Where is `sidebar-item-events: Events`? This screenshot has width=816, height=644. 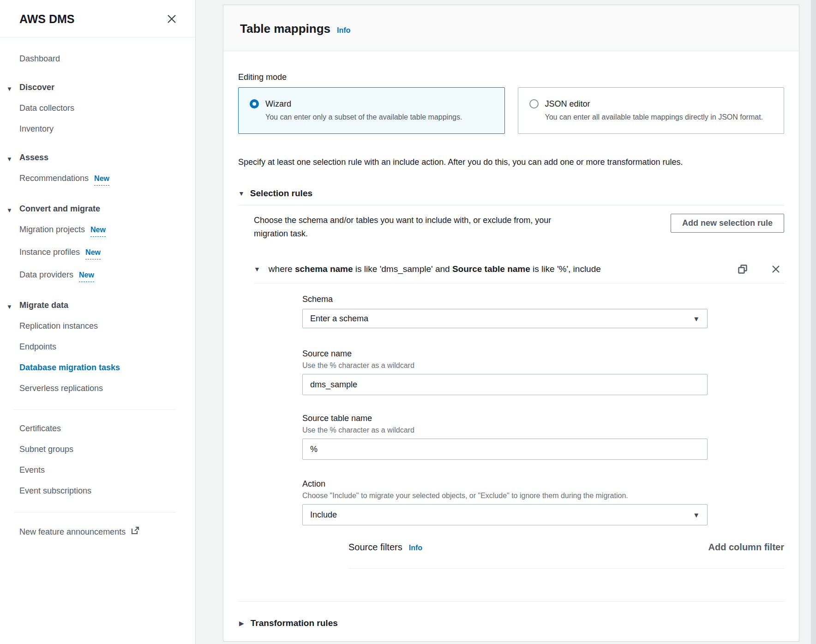
sidebar-item-events: Events is located at coordinates (101, 470).